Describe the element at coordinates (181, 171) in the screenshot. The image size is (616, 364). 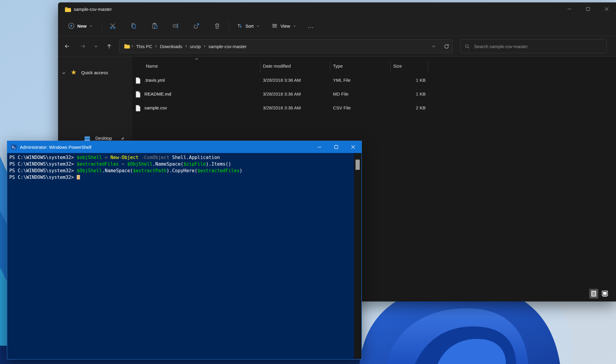
I see `terminal-line: PS C:\WINDOWS\system32> $ObjShell.NameSp…` at that location.